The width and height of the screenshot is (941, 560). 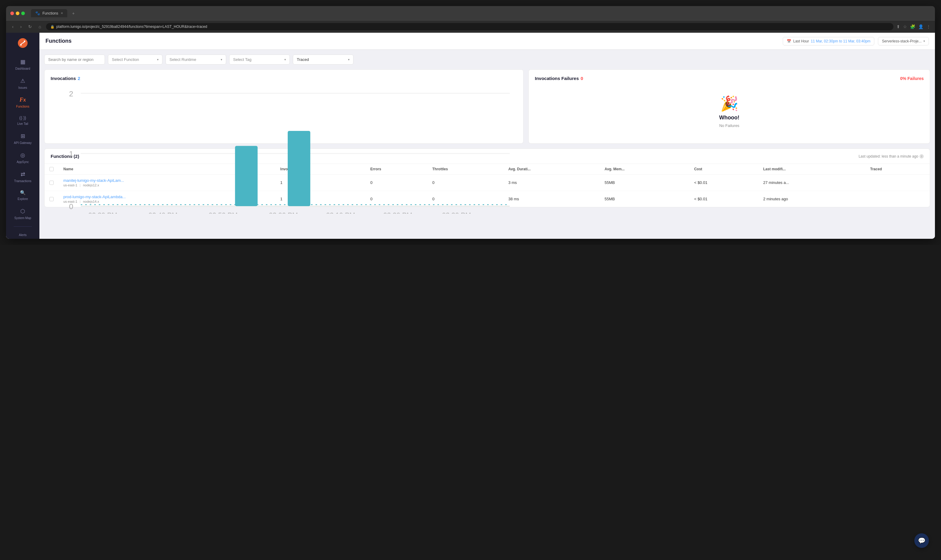 What do you see at coordinates (645, 199) in the screenshot?
I see `row-avg-memory-1: 55MB` at bounding box center [645, 199].